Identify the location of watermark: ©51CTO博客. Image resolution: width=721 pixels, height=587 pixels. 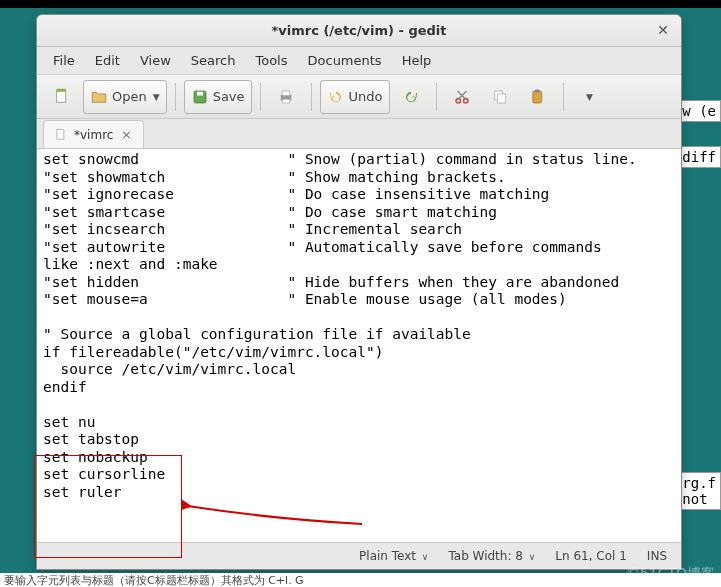
(670, 574).